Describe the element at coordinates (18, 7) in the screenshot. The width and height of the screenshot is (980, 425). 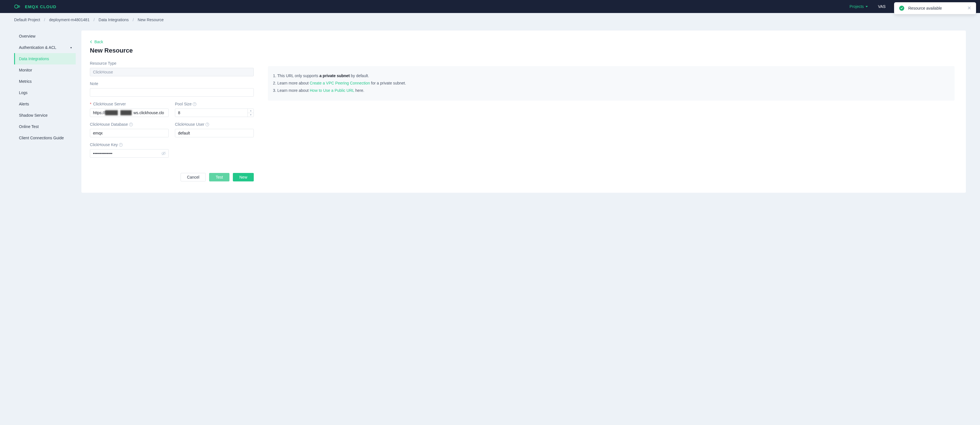
I see `logo-icon` at that location.